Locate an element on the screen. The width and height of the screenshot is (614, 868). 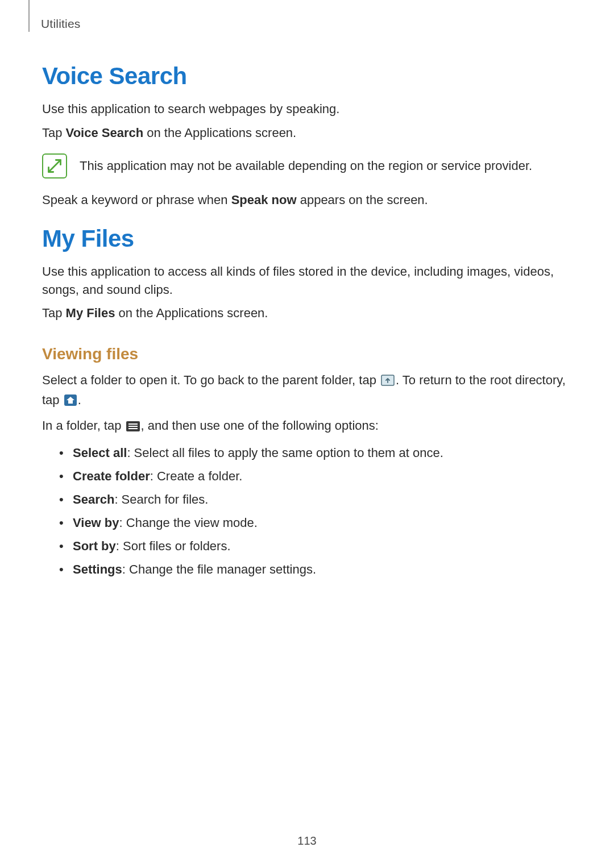
option-label: Select all is located at coordinates (100, 452).